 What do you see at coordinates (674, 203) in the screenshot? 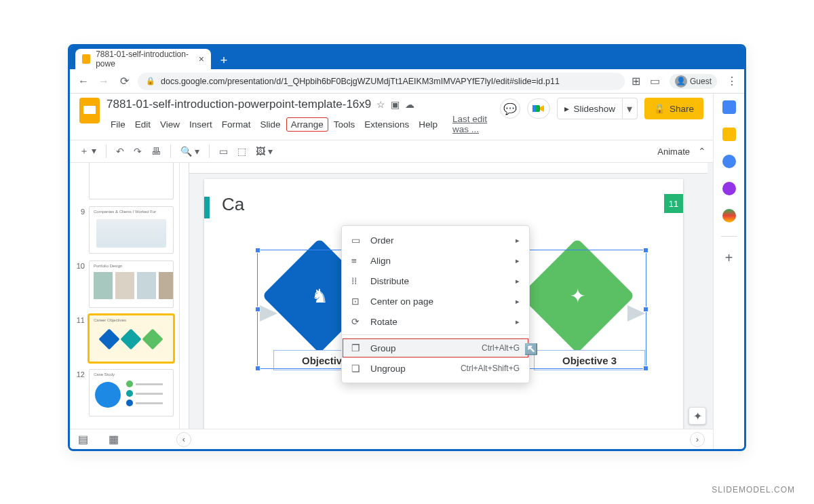
I see `slide-page-number: 11` at bounding box center [674, 203].